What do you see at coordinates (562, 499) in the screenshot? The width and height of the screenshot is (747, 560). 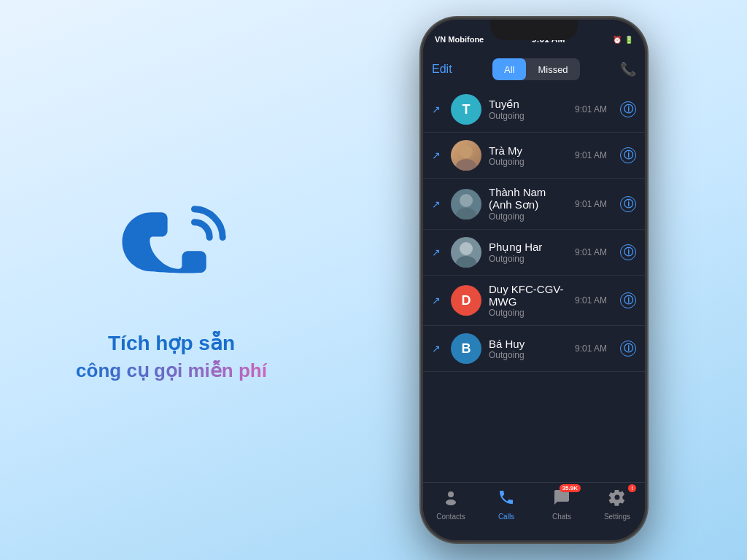 I see `chats-icon: 35.9K` at bounding box center [562, 499].